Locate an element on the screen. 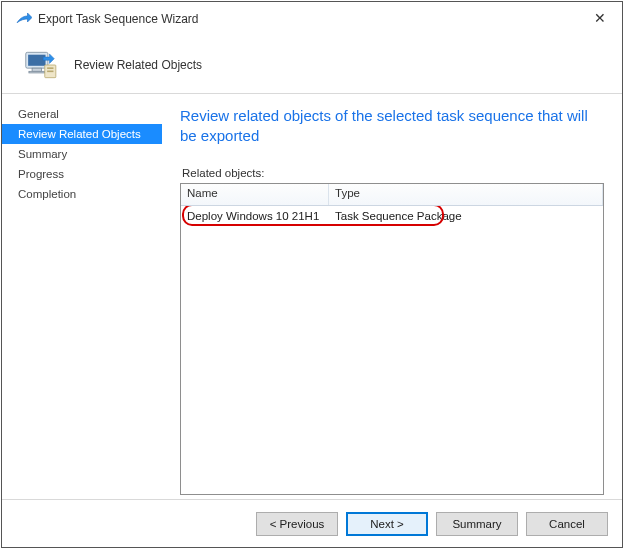  close-button: ✕ is located at coordinates (600, 18).